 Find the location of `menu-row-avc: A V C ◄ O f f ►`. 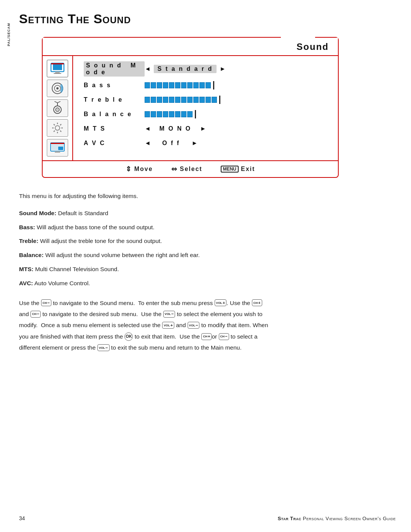

menu-row-avc: A V C ◄ O f f ► is located at coordinates (206, 143).